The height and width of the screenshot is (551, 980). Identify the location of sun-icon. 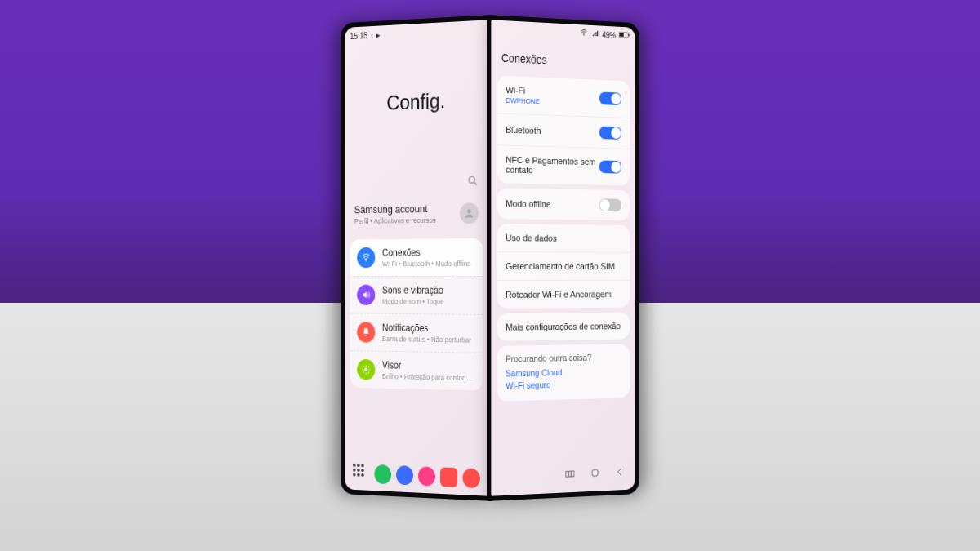
(366, 370).